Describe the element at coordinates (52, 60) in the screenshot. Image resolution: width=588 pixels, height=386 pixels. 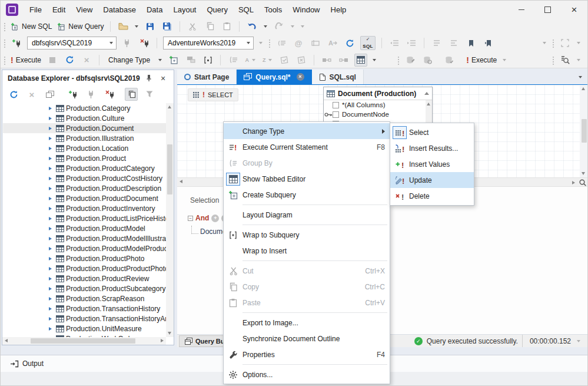
I see `stop-button` at that location.